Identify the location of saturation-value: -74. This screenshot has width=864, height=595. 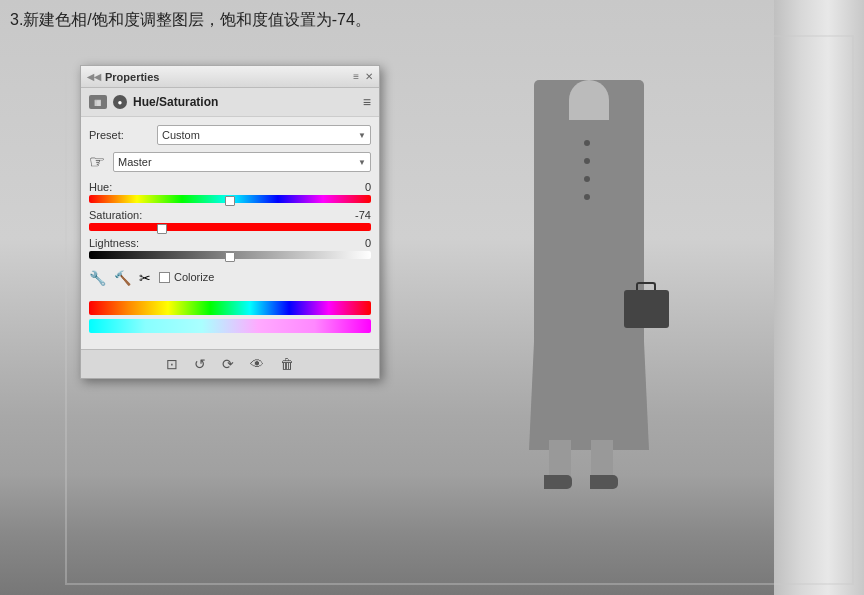
(363, 215).